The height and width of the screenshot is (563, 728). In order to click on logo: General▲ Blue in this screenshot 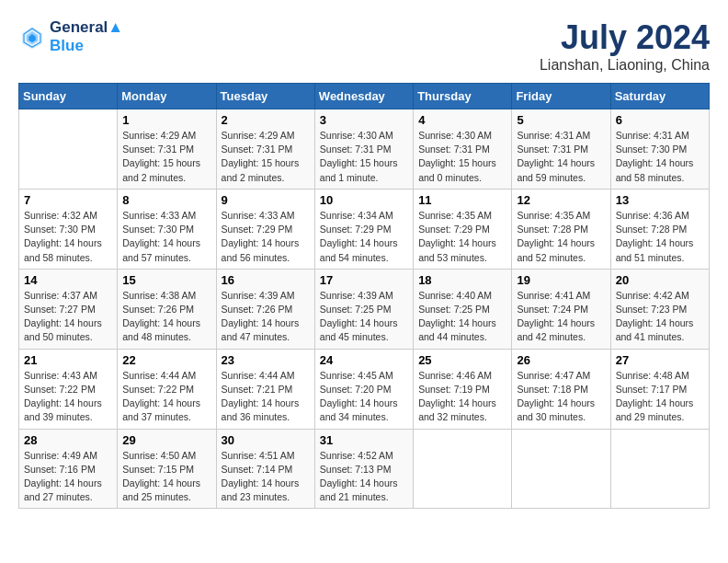, I will do `click(71, 37)`.